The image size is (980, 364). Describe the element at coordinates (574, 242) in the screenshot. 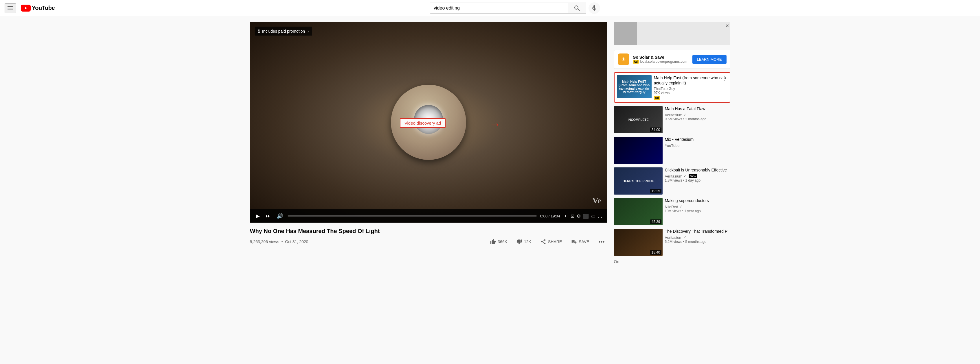

I see `save-icon` at that location.